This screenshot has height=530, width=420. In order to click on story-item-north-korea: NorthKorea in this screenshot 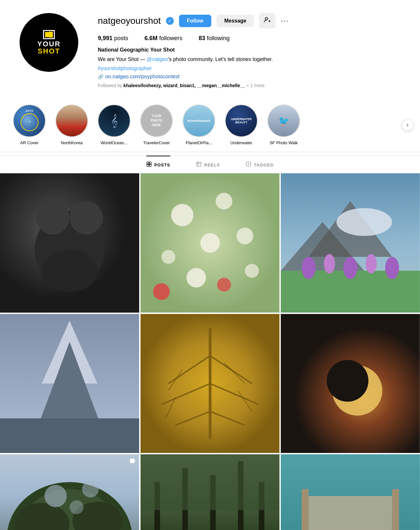, I will do `click(72, 125)`.